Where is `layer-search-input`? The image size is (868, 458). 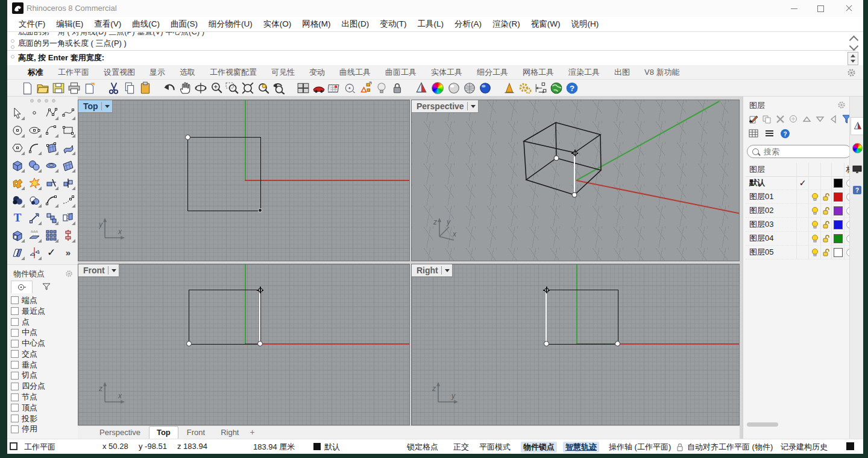
layer-search-input is located at coordinates (800, 152).